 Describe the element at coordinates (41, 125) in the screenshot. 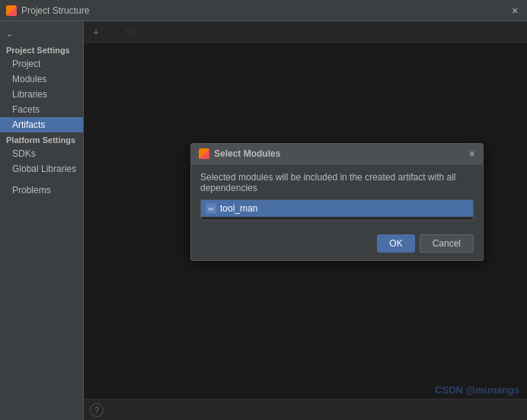

I see `sidebar-item-artifacts: Artifacts` at that location.